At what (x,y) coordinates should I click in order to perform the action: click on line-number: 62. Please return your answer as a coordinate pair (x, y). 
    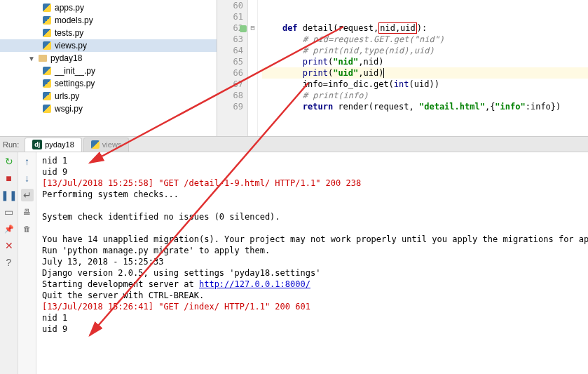
    Looking at the image, I should click on (230, 28).